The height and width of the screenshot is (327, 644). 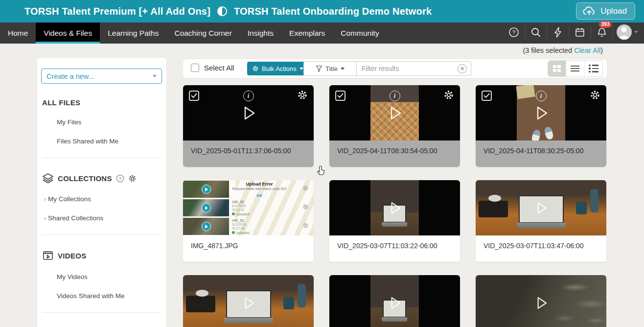 I want to click on bell-icon, so click(x=602, y=32).